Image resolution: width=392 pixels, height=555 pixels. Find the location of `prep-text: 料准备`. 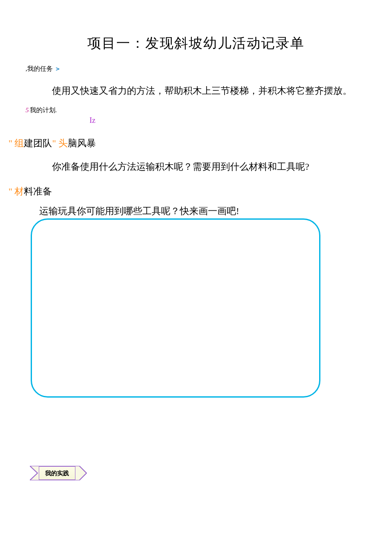

prep-text: 料准备 is located at coordinates (38, 191).